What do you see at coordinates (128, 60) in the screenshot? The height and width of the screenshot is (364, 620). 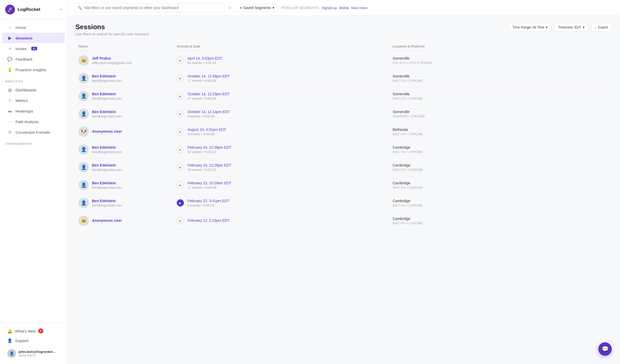 I see `user-cell: 🐱 Jeff Probst jeffprobst+eng@gmail.com` at bounding box center [128, 60].